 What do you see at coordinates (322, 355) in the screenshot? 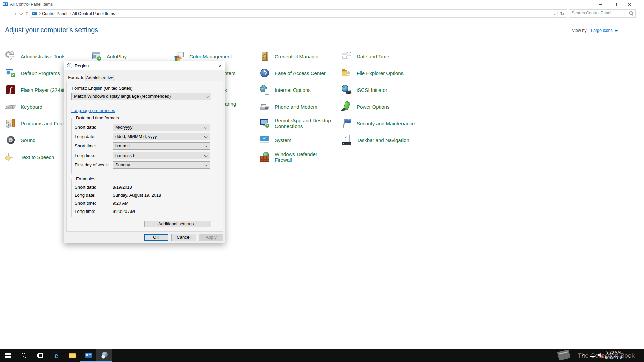
I see `taskbar: e` at bounding box center [322, 355].